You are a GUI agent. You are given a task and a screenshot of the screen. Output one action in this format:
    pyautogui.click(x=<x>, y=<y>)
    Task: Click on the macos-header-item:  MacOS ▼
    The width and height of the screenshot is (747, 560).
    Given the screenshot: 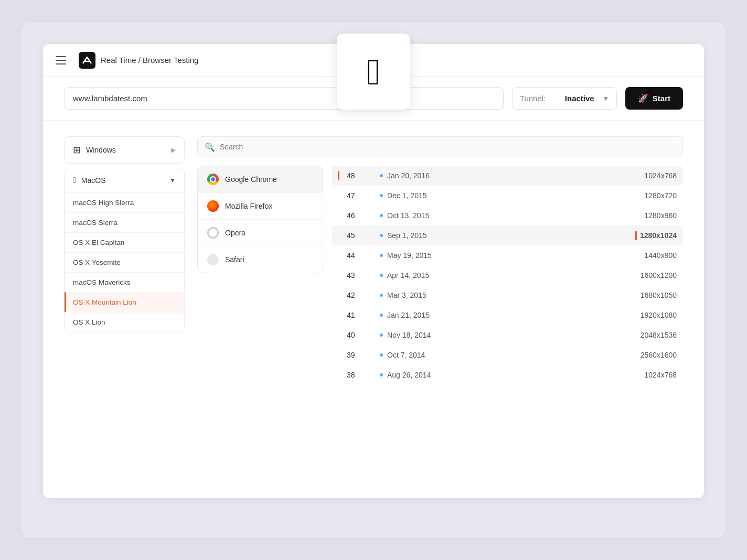 What is the action you would take?
    pyautogui.click(x=124, y=180)
    